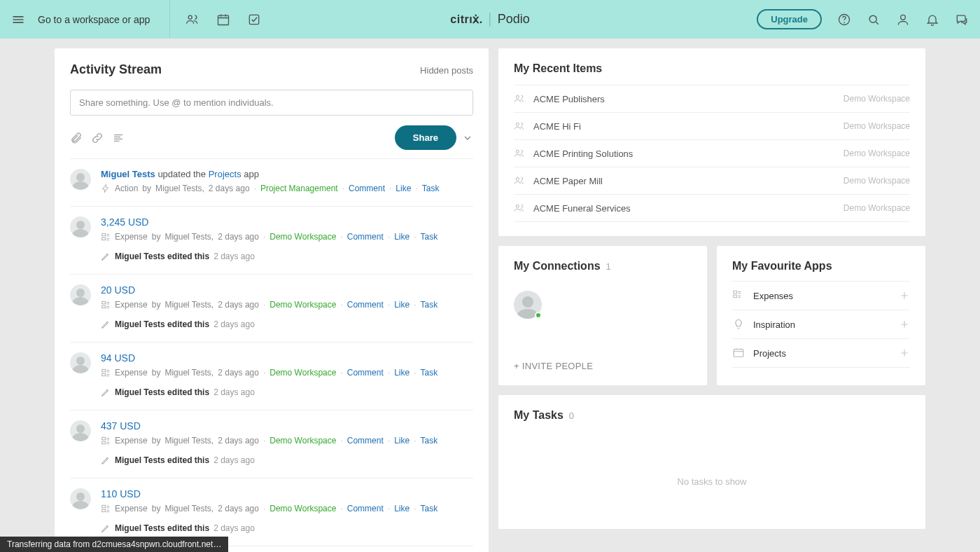 Image resolution: width=980 pixels, height=552 pixels. What do you see at coordinates (447, 70) in the screenshot?
I see `hidden-posts-link: Hidden posts` at bounding box center [447, 70].